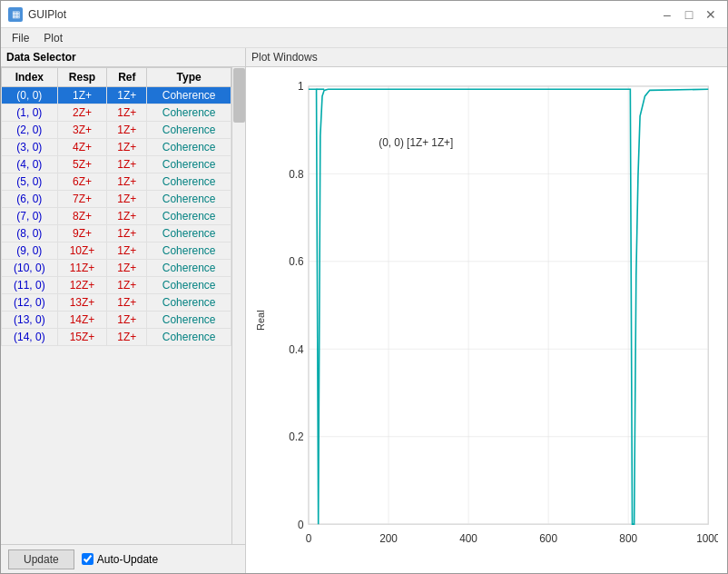  Describe the element at coordinates (82, 131) in the screenshot. I see `cell-resp: 3Z+` at that location.